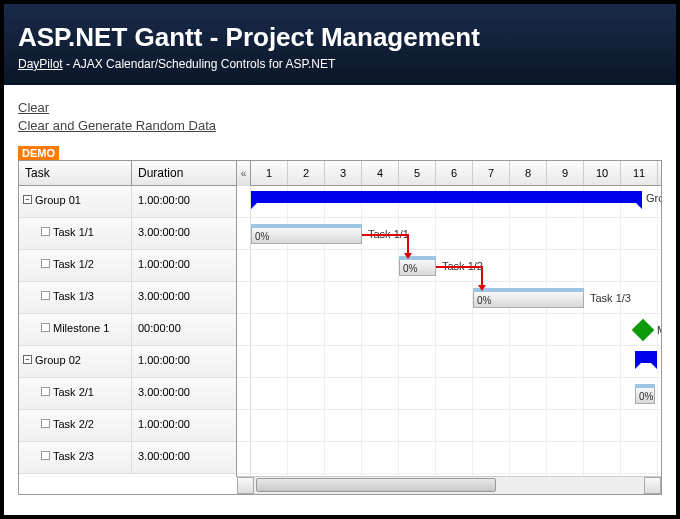 This screenshot has height=519, width=680. Describe the element at coordinates (184, 173) in the screenshot. I see `column-header-duration: Duration` at that location.